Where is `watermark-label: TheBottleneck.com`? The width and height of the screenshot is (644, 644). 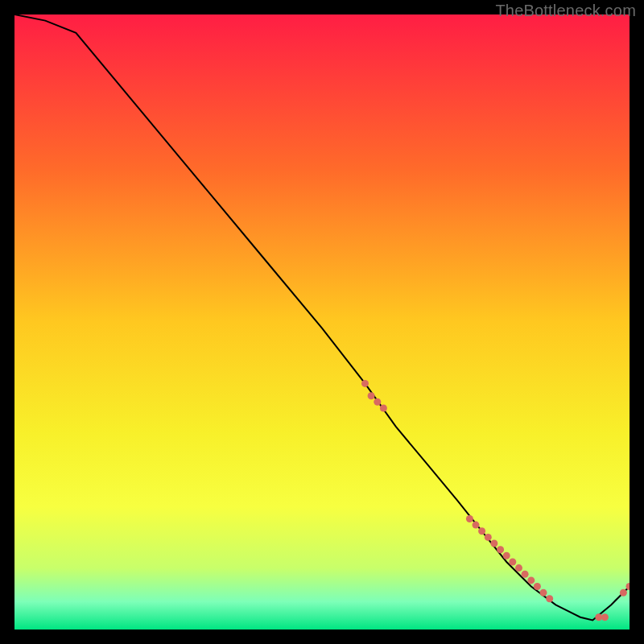 watermark-label: TheBottleneck.com is located at coordinates (565, 11).